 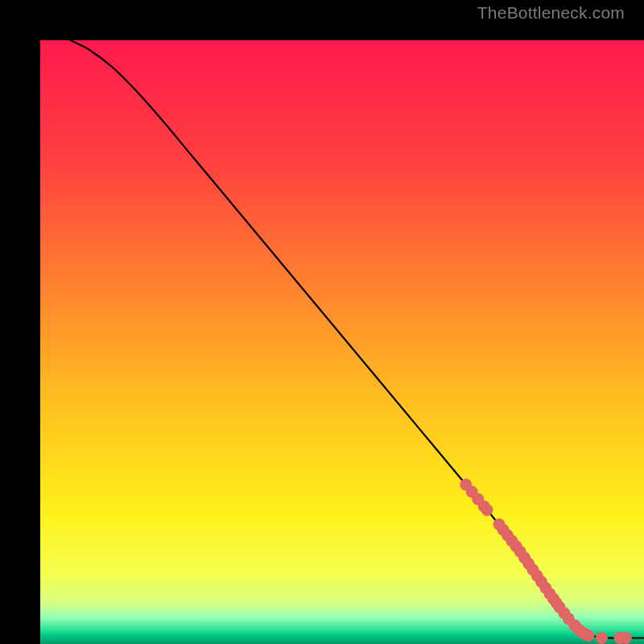 What do you see at coordinates (551, 13) in the screenshot?
I see `watermark-text: TheBottleneck.com` at bounding box center [551, 13].